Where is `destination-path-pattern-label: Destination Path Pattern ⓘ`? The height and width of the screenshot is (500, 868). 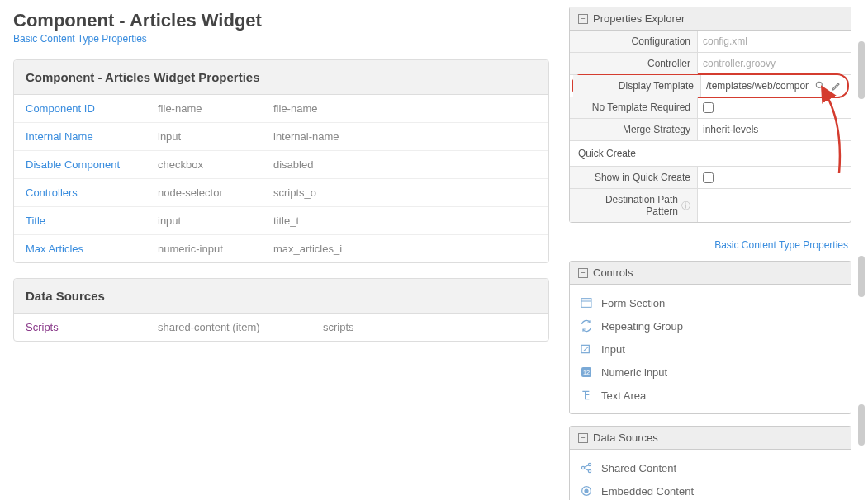 destination-path-pattern-label: Destination Path Pattern ⓘ is located at coordinates (634, 205).